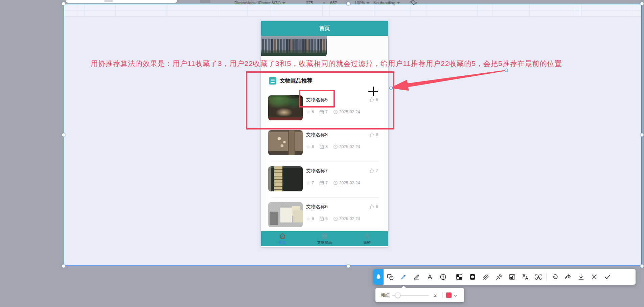  Describe the element at coordinates (32, 135) in the screenshot. I see `dim-overlay-left` at that location.